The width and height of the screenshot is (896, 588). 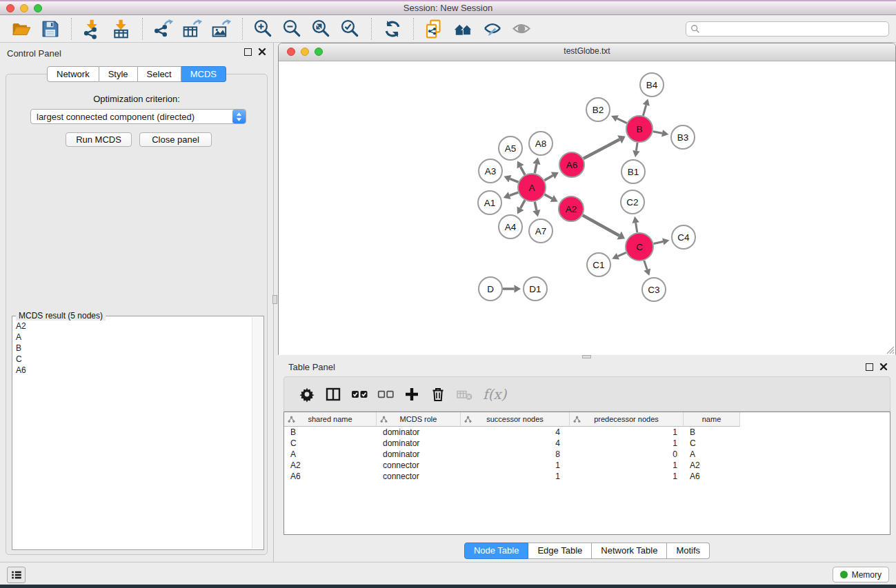 What do you see at coordinates (572, 165) in the screenshot?
I see `node-A6: A6` at bounding box center [572, 165].